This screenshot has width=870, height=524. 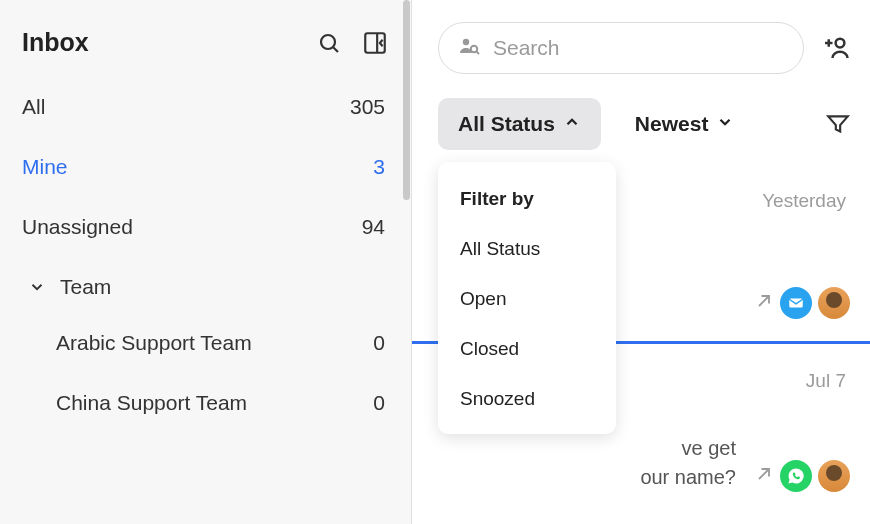 I want to click on page-title: Inbox, so click(x=56, y=42).